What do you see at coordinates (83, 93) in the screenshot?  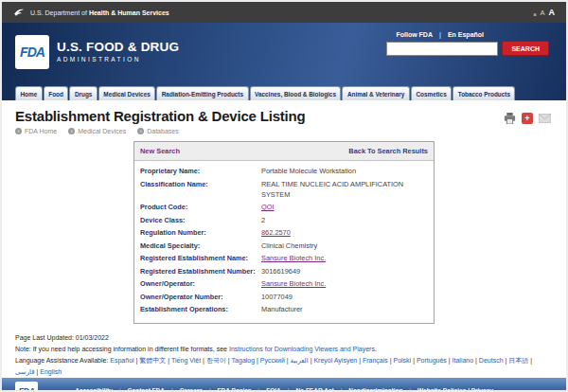 I see `nav-tab: Drugs` at bounding box center [83, 93].